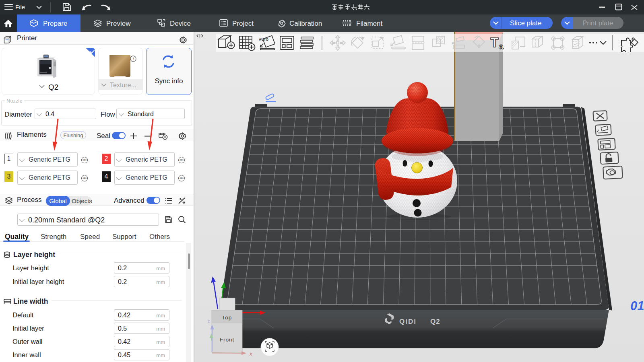 Image resolution: width=644 pixels, height=362 pixels. What do you see at coordinates (243, 23) in the screenshot?
I see `svg-text: Project` at bounding box center [243, 23].